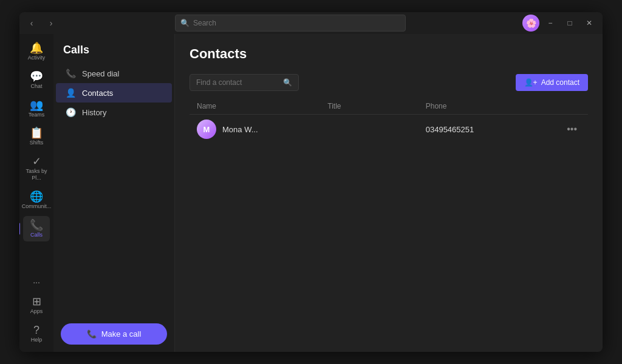 This screenshot has height=364, width=622. What do you see at coordinates (296, 23) in the screenshot?
I see `search-input` at bounding box center [296, 23].